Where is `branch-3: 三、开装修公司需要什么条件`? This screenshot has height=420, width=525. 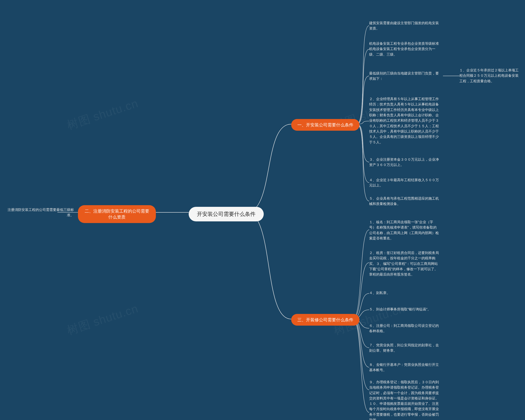 branch-3: 三、开装修公司需要什么条件 is located at coordinates (325, 320).